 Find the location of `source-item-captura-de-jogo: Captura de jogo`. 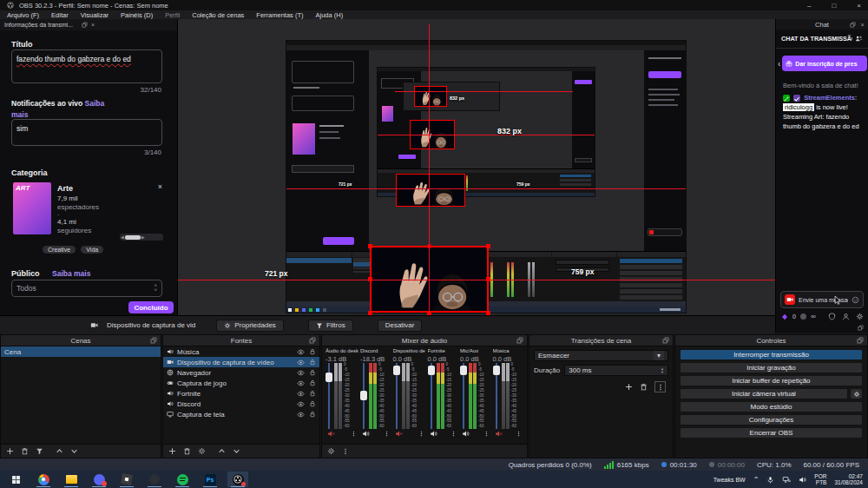

source-item-captura-de-jogo: Captura de jogo is located at coordinates (241, 383).